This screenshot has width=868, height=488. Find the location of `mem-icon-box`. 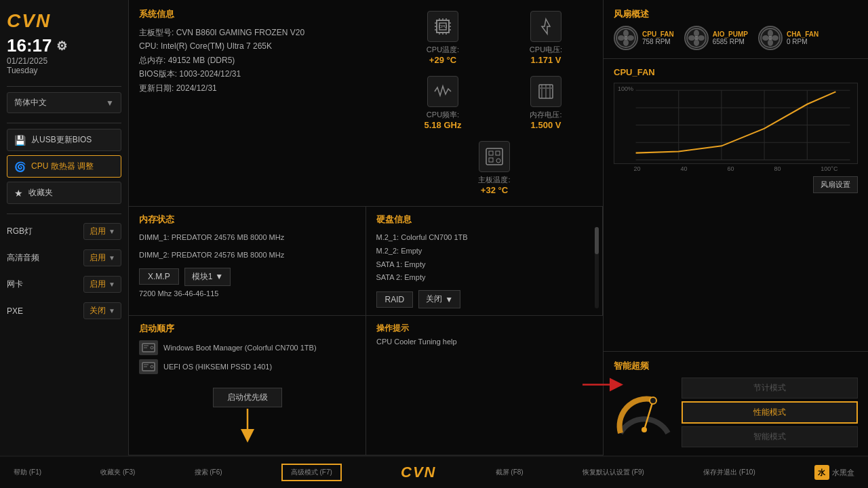

mem-icon-box is located at coordinates (546, 92).